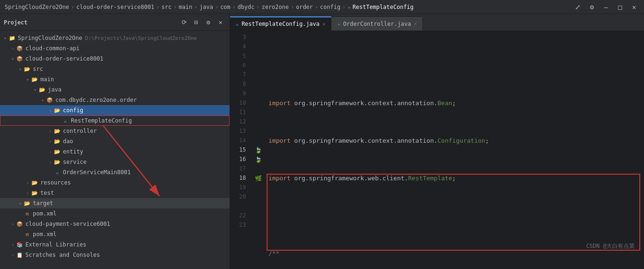 Image resolution: width=644 pixels, height=269 pixels. Describe the element at coordinates (115, 183) in the screenshot. I see `tree-item-resources: › 📂 resources` at that location.